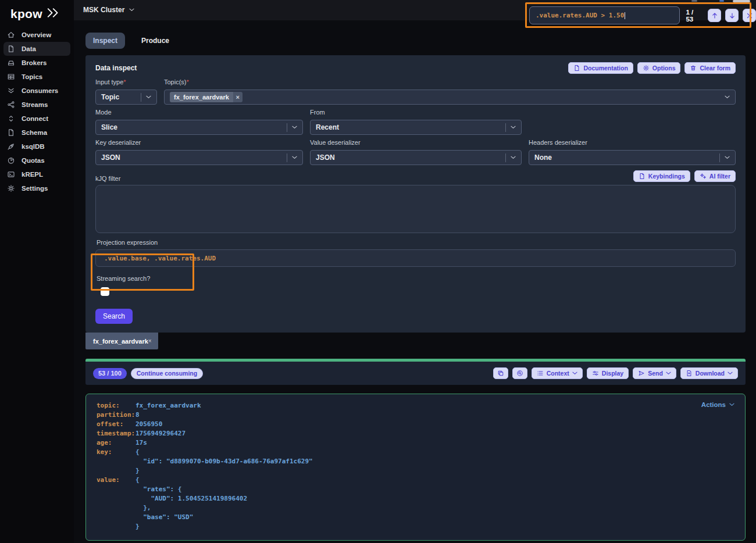  Describe the element at coordinates (557, 373) in the screenshot. I see `context-button: Context` at that location.